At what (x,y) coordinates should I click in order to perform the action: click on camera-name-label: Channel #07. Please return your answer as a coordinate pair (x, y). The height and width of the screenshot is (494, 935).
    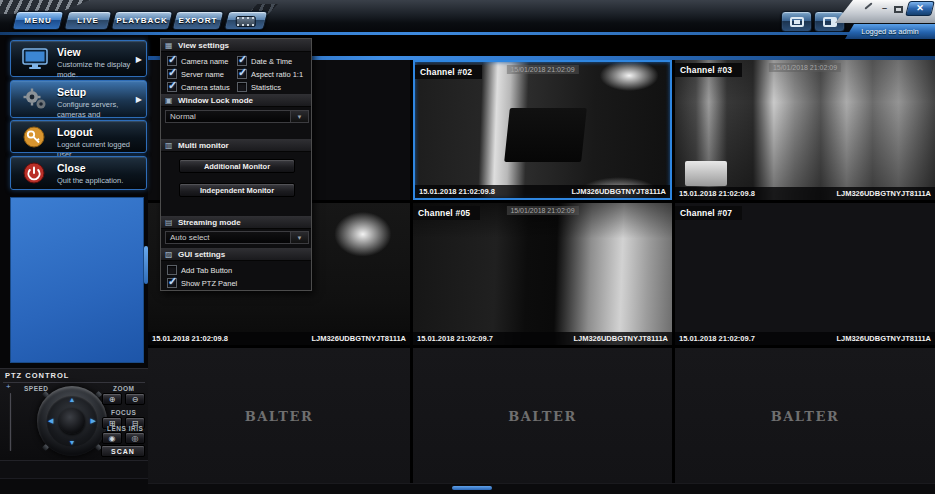
    Looking at the image, I should click on (708, 213).